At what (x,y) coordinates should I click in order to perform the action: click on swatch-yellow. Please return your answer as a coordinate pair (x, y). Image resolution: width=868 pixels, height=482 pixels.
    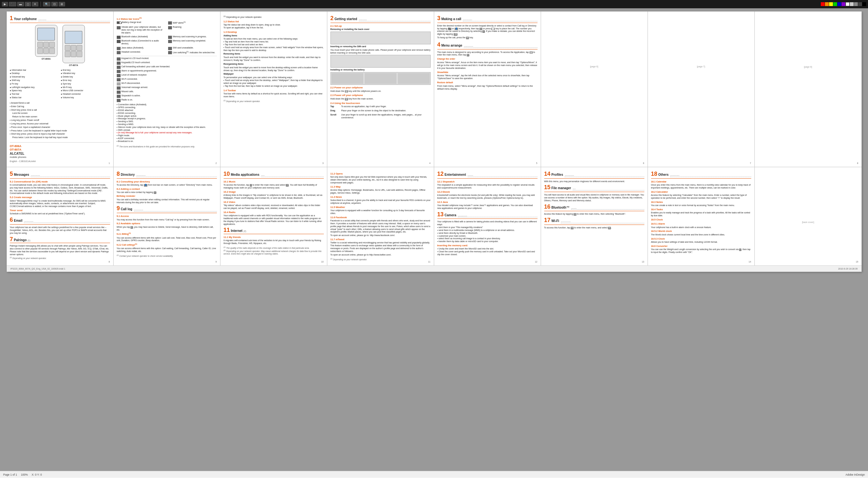
    Looking at the image, I should click on (831, 4).